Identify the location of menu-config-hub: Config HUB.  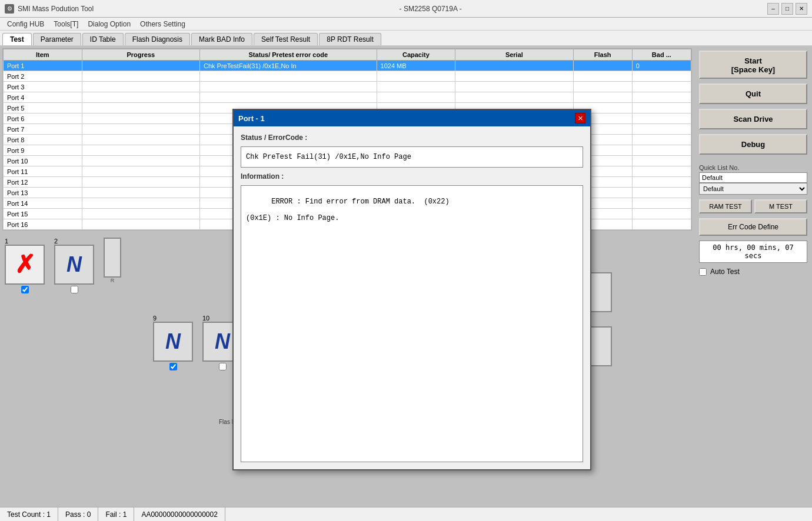
(26, 24).